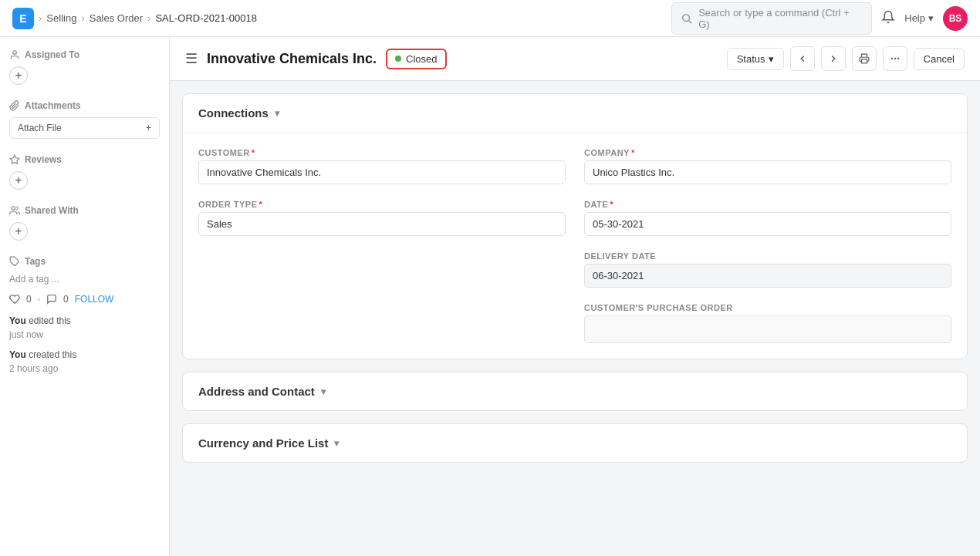  What do you see at coordinates (85, 261) in the screenshot?
I see `tags-title: Tags` at bounding box center [85, 261].